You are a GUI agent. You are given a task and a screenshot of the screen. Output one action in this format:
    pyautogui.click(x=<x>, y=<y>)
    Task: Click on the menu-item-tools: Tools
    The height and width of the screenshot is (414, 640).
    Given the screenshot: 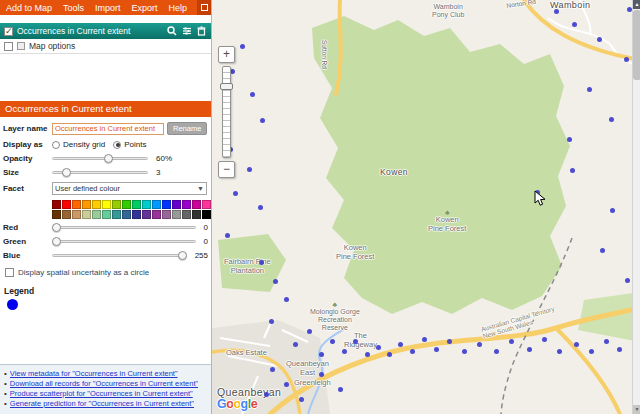 What is the action you would take?
    pyautogui.click(x=74, y=8)
    